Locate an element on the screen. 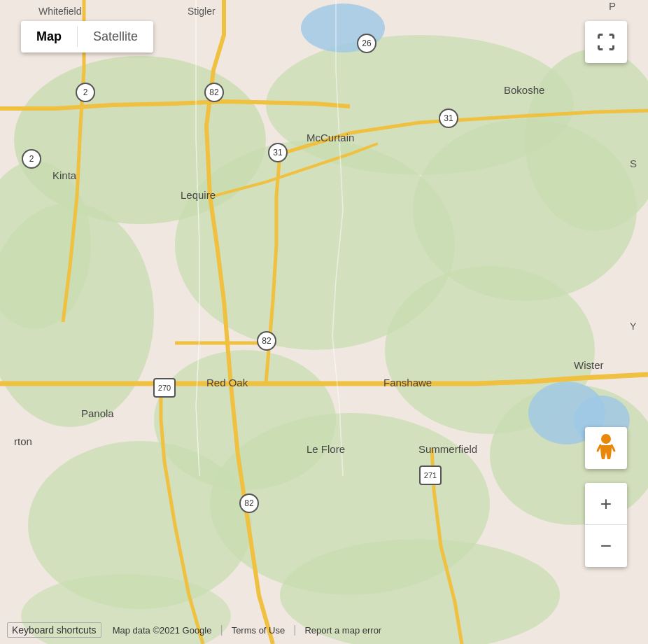 This screenshot has width=648, height=644. bottom-bar: Keyboard shortcuts Map data ©2021 Google… is located at coordinates (324, 630).